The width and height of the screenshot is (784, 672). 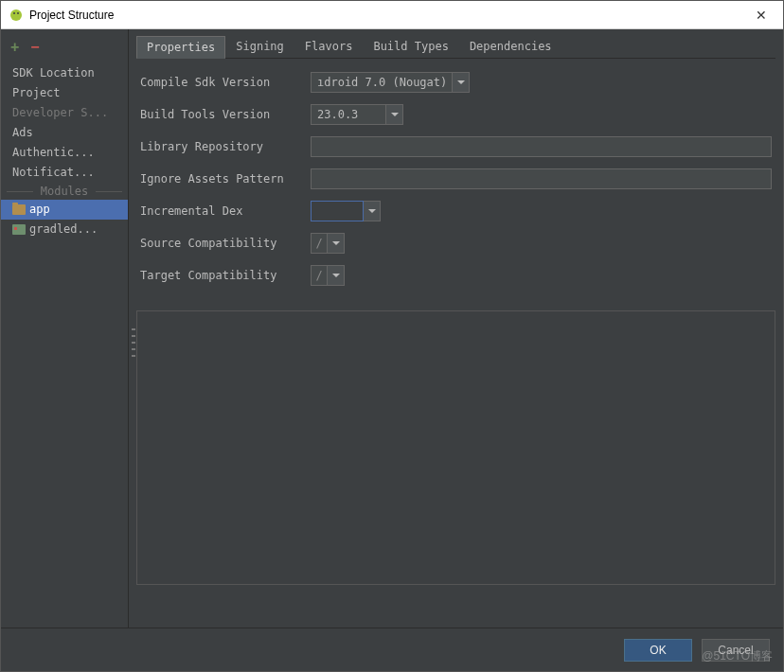 I want to click on row-source-compat: Source Compatibility /, so click(x=456, y=243).